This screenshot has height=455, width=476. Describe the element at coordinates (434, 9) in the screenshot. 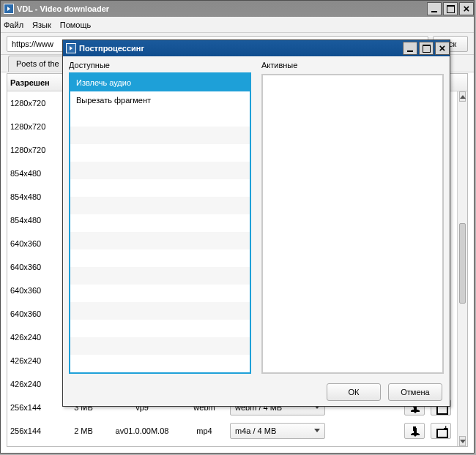

I see `main-minimize-button` at that location.